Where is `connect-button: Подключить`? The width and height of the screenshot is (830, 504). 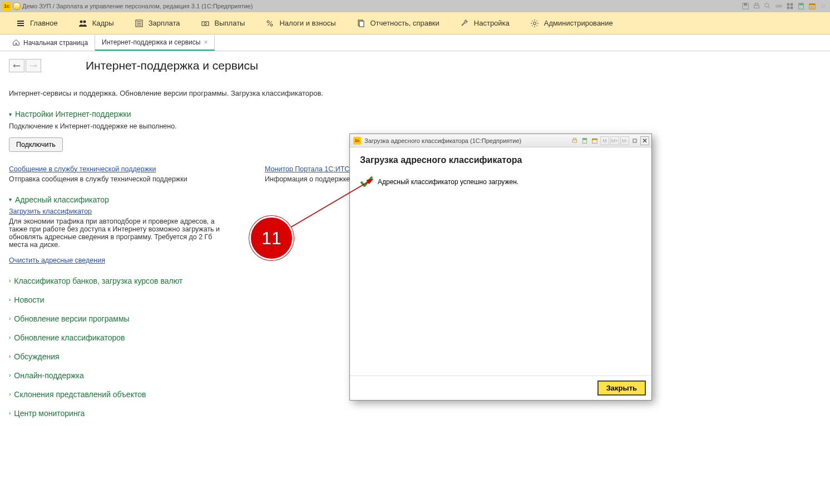 connect-button: Подключить is located at coordinates (36, 145).